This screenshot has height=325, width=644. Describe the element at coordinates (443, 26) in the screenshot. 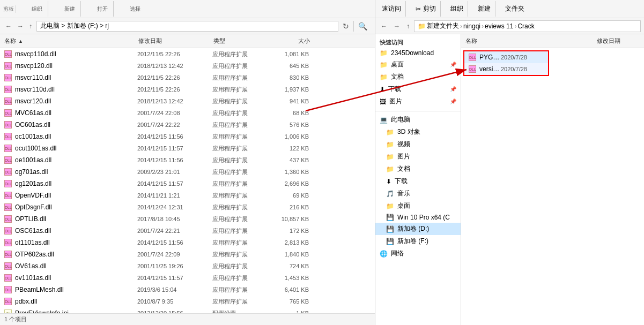

I see `breadcrumb-item-1: 新建文件夹` at that location.